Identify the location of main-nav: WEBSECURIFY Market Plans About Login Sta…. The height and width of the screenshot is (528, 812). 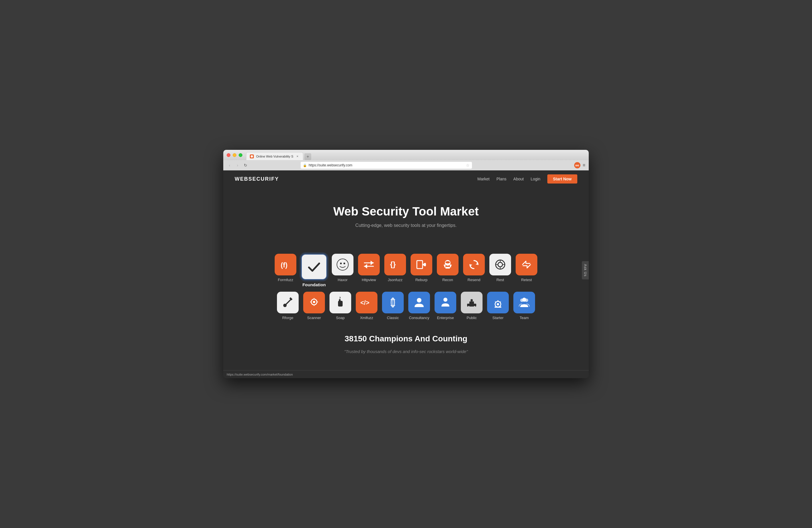
(406, 179).